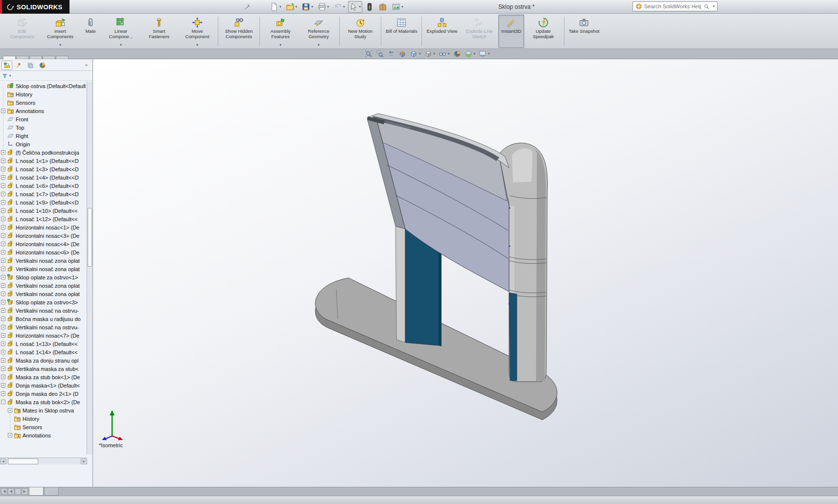  I want to click on ribbon-button: Assembly Features ▾, so click(280, 31).